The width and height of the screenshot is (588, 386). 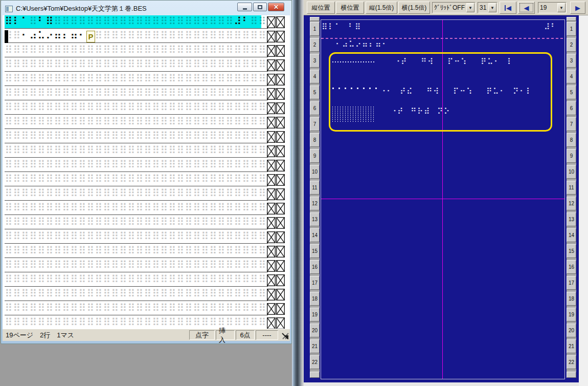 What do you see at coordinates (260, 7) in the screenshot?
I see `maximize-button` at bounding box center [260, 7].